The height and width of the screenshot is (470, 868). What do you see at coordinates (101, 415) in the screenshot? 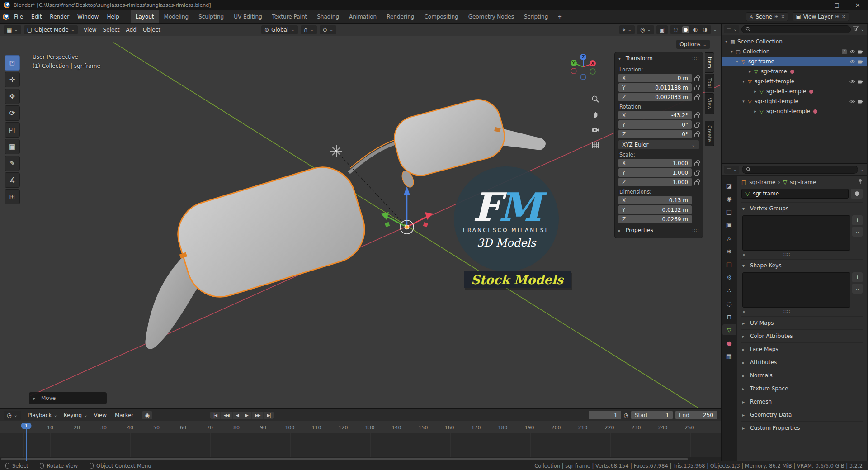
I see `timeline-menu-item: View` at bounding box center [101, 415].